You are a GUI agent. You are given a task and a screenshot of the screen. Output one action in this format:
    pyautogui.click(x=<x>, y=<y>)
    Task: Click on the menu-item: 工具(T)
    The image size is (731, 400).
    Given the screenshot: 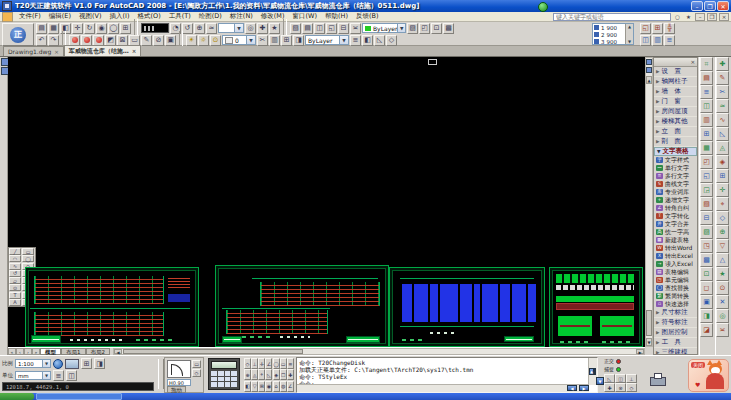 What is the action you would take?
    pyautogui.click(x=180, y=16)
    